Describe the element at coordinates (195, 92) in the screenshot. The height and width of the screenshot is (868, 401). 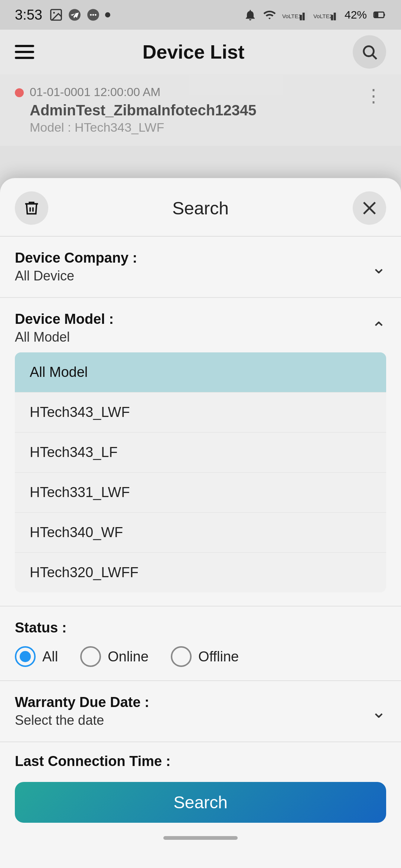
I see `device-time: 01-01-0001 12:00:00 AM` at that location.